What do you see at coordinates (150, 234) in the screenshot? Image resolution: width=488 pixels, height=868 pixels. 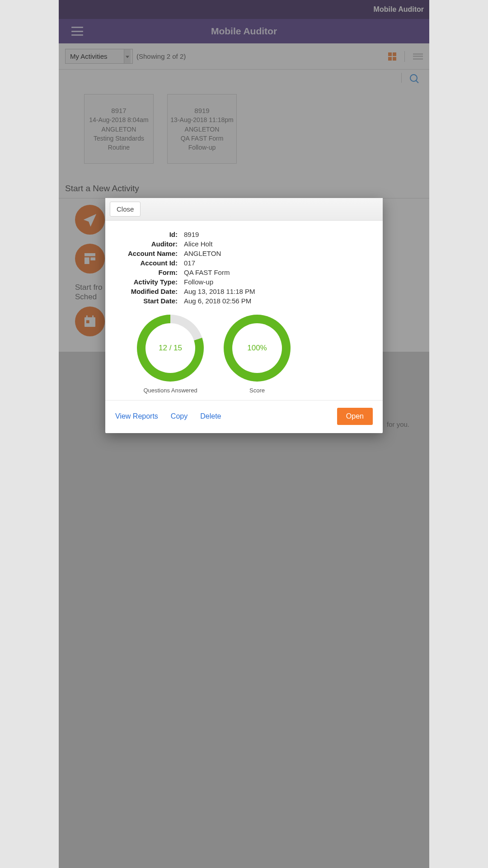 I see `field-label: Id:` at bounding box center [150, 234].